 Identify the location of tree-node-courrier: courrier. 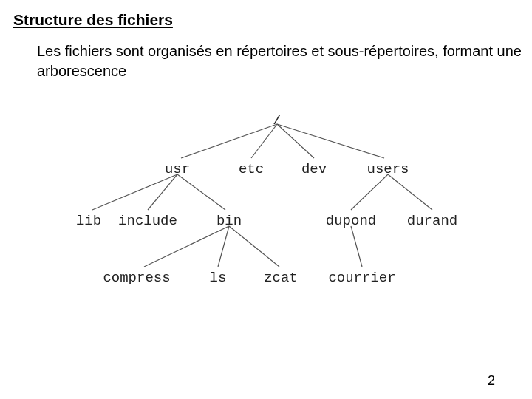
(362, 278).